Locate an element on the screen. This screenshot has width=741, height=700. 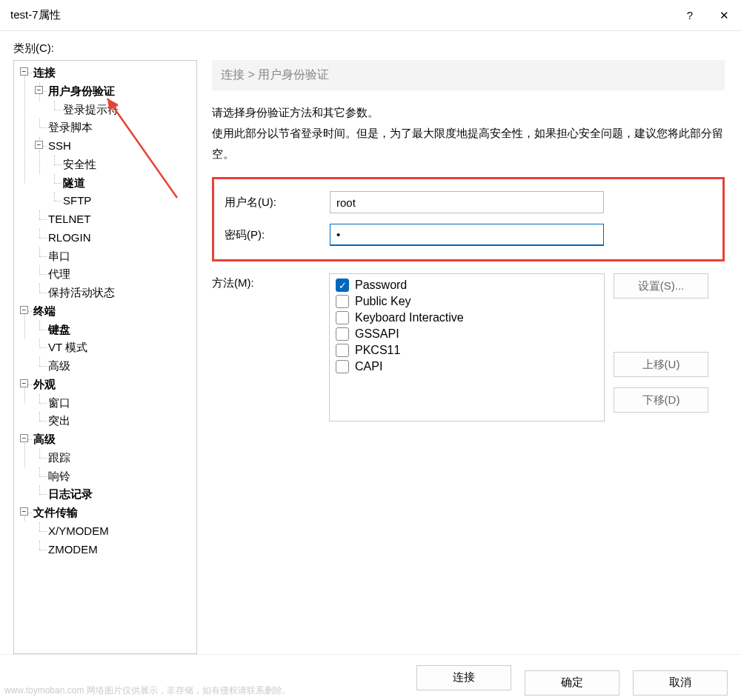
intro-line1: 请选择身份验证方法和其它参数。 is located at coordinates (468, 113).